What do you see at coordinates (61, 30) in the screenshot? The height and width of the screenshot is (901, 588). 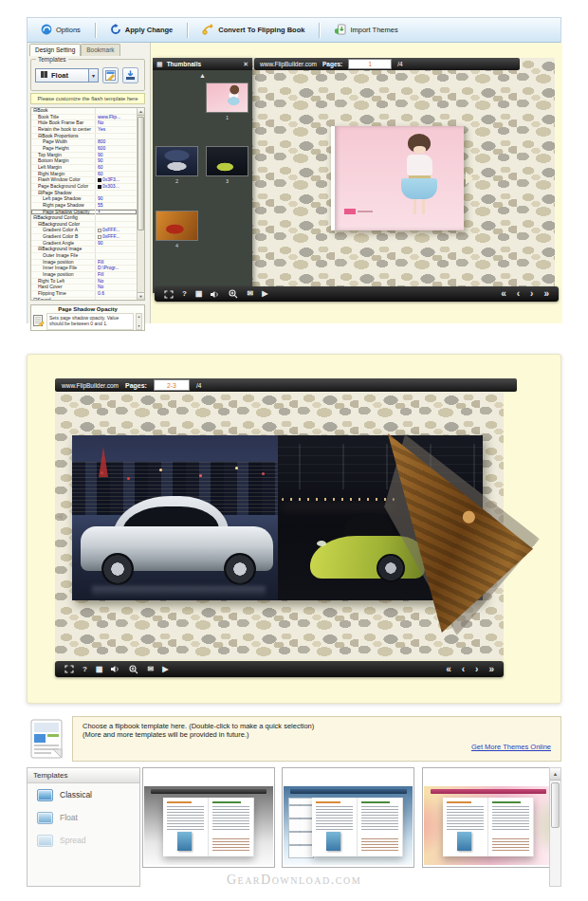 I see `options-button: Options` at bounding box center [61, 30].